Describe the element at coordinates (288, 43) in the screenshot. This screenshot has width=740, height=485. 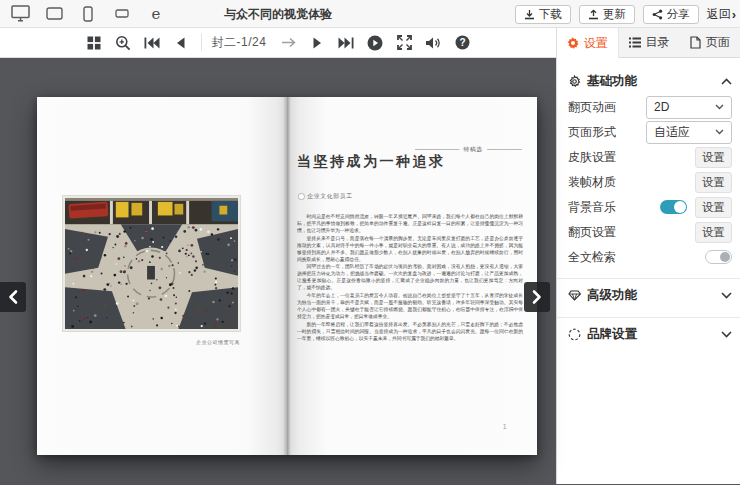
I see `goto-icon` at that location.